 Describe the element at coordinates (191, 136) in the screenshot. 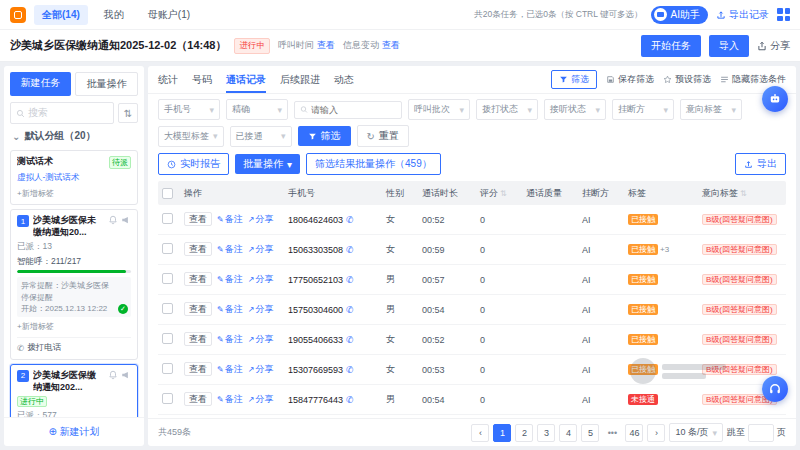

I see `filter-select: 大模型标签▾` at that location.